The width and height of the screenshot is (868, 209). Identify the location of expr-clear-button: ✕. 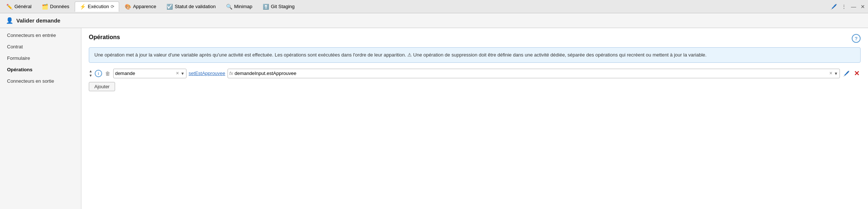
(831, 73).